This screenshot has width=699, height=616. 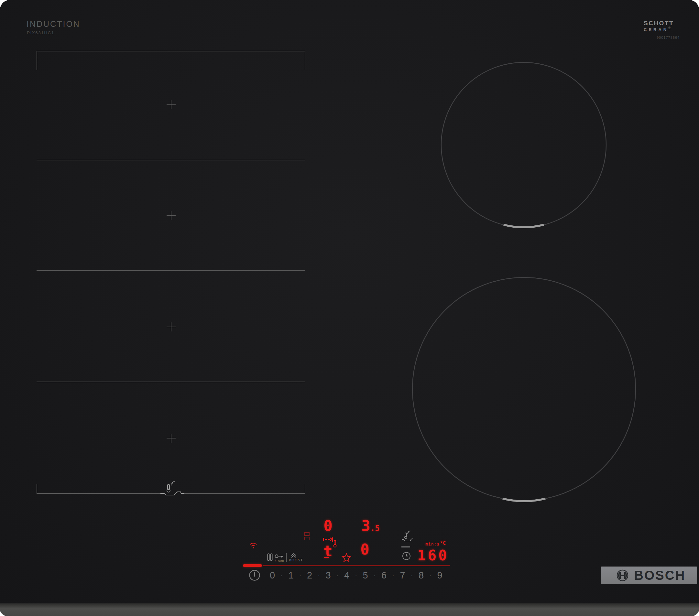 I want to click on key-lock-icon, so click(x=279, y=556).